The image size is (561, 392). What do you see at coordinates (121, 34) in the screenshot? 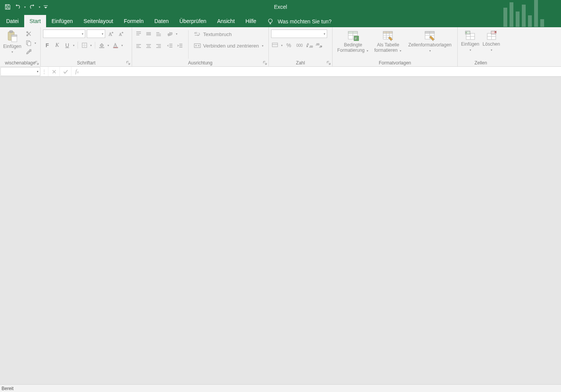
I see `font-decrease-icon: A` at bounding box center [121, 34].